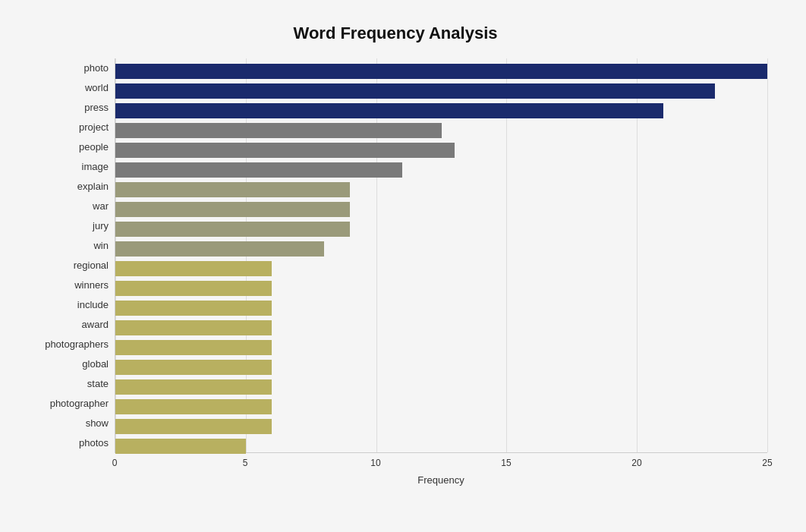 The image size is (806, 532). Describe the element at coordinates (395, 33) in the screenshot. I see `chart-title: Word Frequency Analysis` at that location.